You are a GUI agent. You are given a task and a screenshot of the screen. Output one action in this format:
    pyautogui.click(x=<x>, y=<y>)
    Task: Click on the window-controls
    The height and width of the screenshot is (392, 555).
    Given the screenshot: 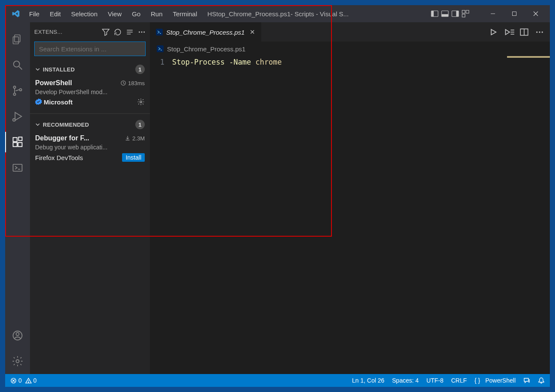 What is the action you would take?
    pyautogui.click(x=514, y=14)
    